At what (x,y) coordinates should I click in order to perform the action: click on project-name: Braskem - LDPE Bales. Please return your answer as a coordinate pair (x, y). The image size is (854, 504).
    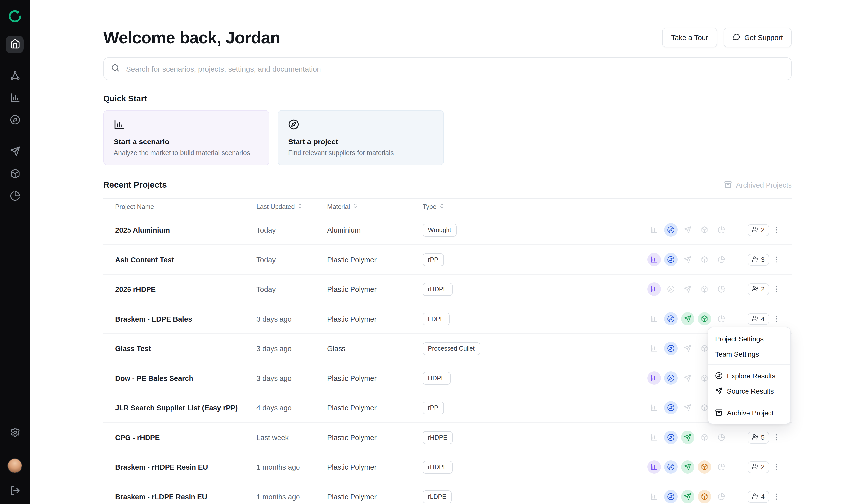
    Looking at the image, I should click on (186, 319).